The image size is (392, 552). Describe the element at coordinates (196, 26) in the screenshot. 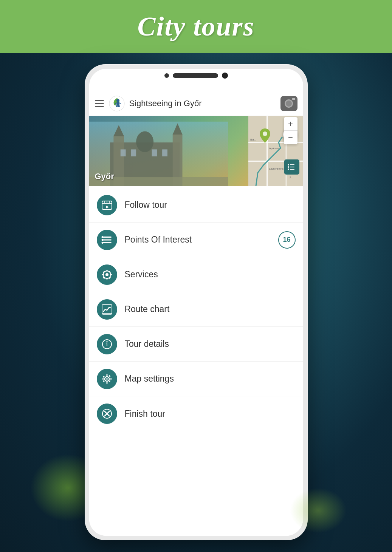

I see `header-banner: City tours` at that location.